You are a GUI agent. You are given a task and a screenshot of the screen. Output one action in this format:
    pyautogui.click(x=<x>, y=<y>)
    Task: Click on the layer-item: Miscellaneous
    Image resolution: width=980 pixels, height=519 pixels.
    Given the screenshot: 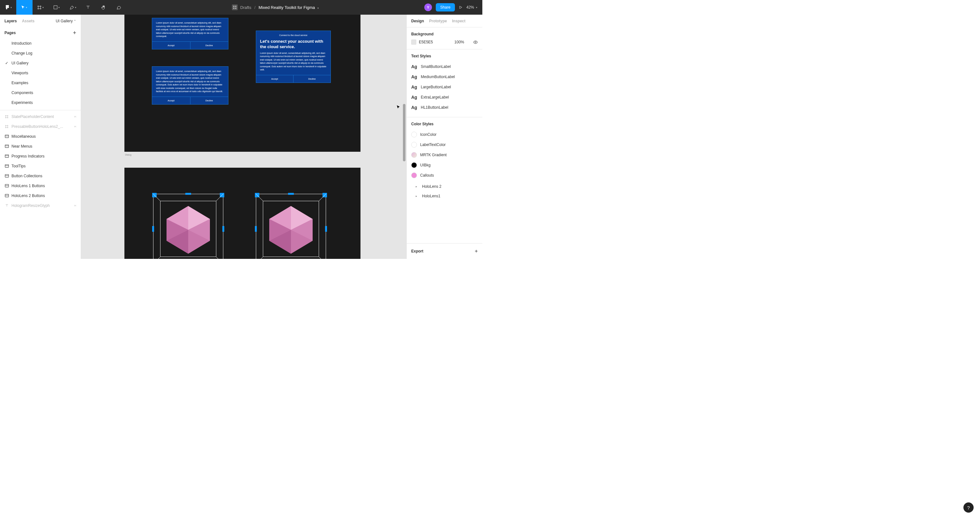 What is the action you would take?
    pyautogui.click(x=40, y=136)
    